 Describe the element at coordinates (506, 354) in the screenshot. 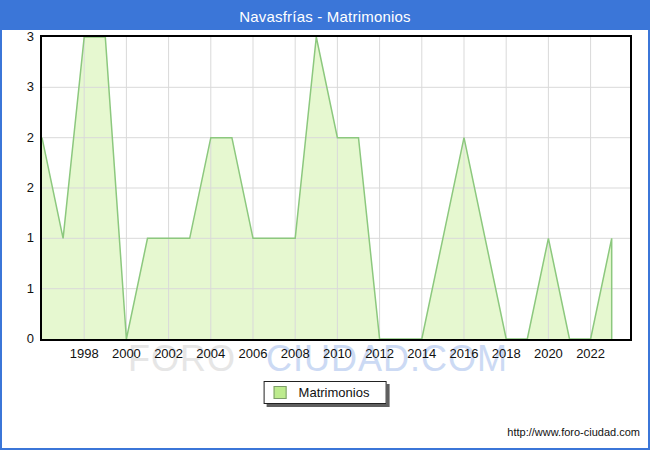

I see `x-tick-label: 2018` at that location.